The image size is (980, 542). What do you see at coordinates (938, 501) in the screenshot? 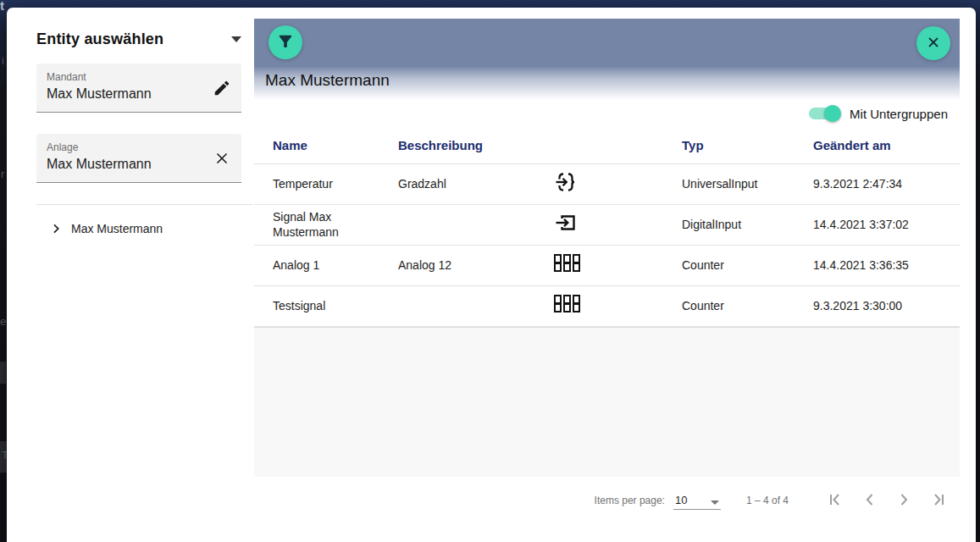
I see `last-page-button` at bounding box center [938, 501].